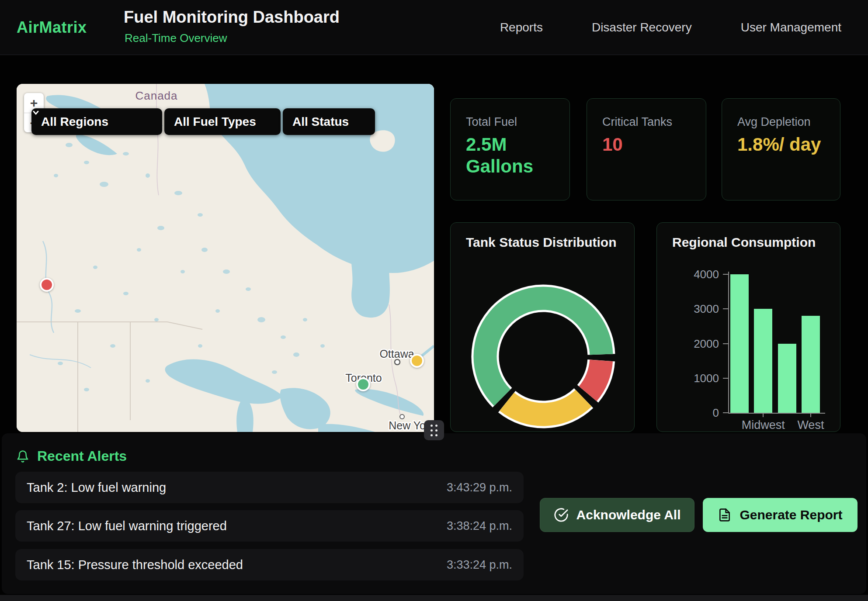 This screenshot has height=601, width=868. What do you see at coordinates (541, 242) in the screenshot?
I see `panel-title: Tank Status Distribution` at bounding box center [541, 242].